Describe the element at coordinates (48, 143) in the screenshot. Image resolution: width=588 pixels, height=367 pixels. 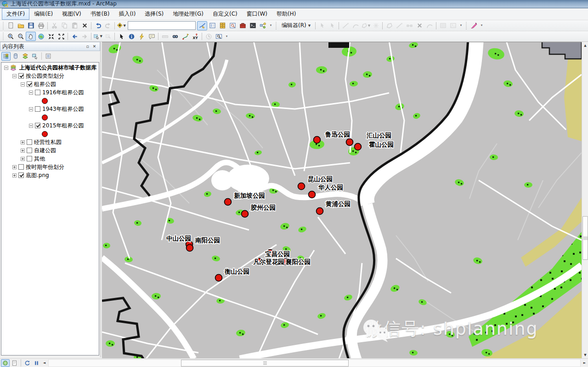
I see `layer-label: 经营性私园` at that location.